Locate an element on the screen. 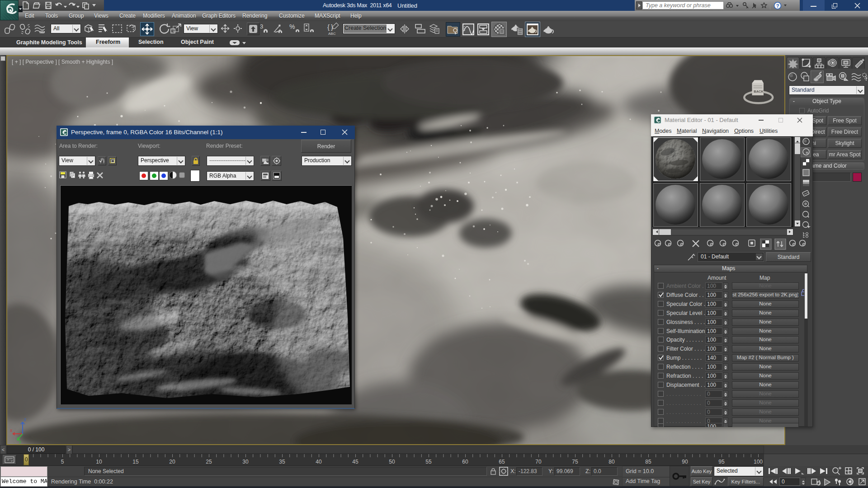  svg-text: 100 is located at coordinates (758, 462).